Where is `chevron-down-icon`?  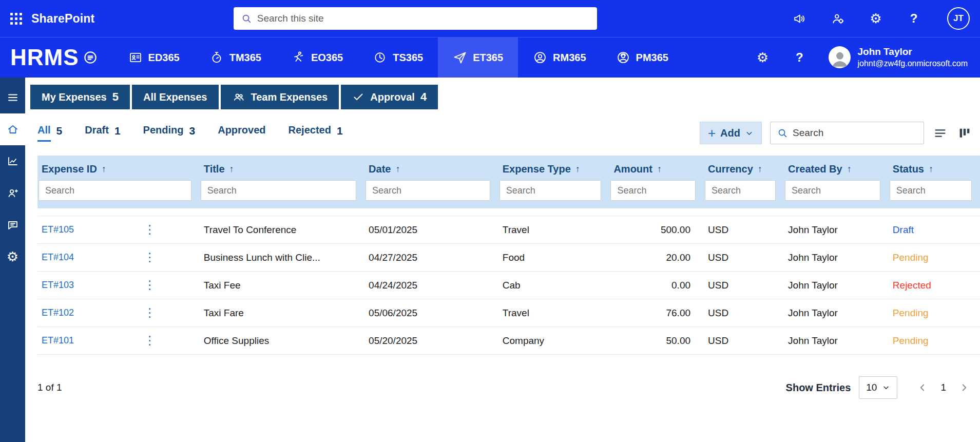
chevron-down-icon is located at coordinates (750, 133).